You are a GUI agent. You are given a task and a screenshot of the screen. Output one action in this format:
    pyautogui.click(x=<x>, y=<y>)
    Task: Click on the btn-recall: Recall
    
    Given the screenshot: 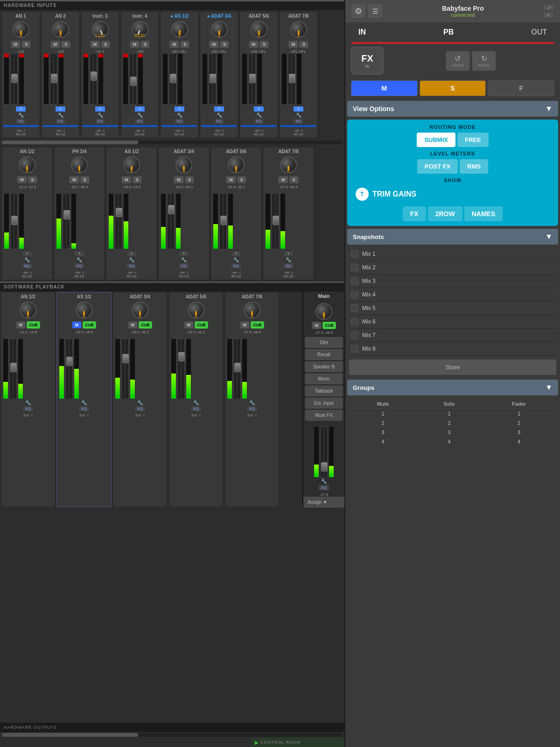 What is the action you would take?
    pyautogui.click(x=324, y=355)
    